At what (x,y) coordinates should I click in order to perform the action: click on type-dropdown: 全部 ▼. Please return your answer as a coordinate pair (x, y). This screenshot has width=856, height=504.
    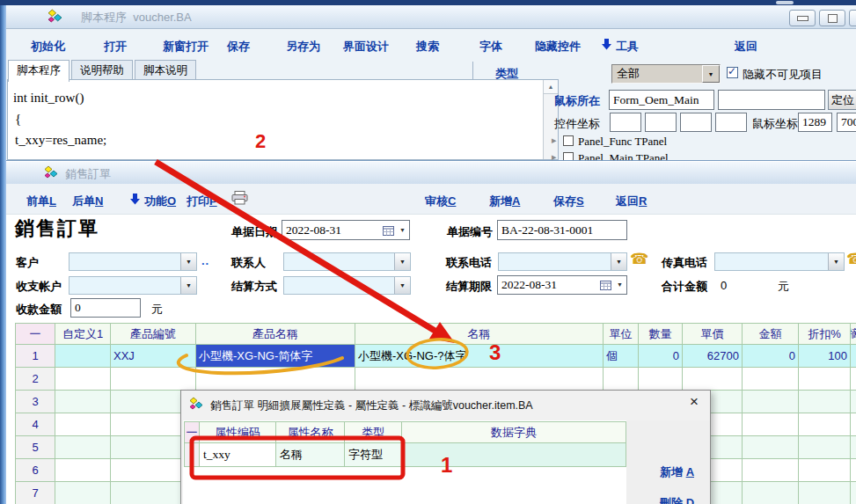
    Looking at the image, I should click on (666, 74).